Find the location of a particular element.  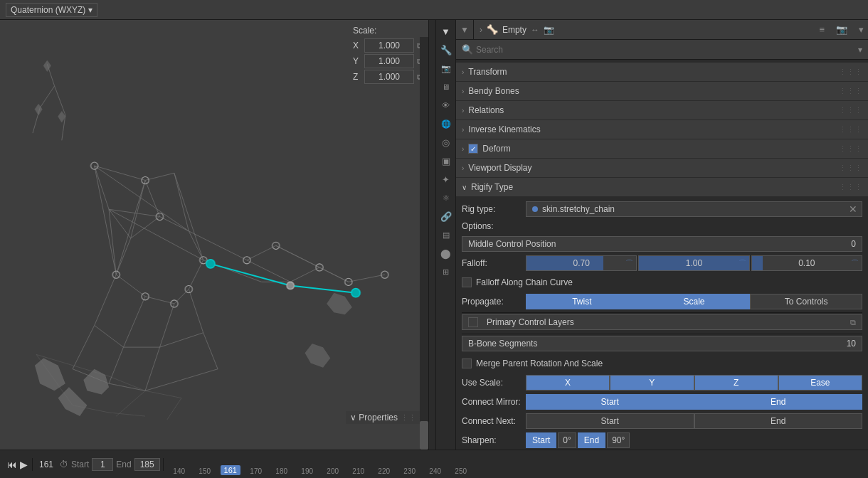

sidebar-item-render: 📷 is located at coordinates (446, 68).